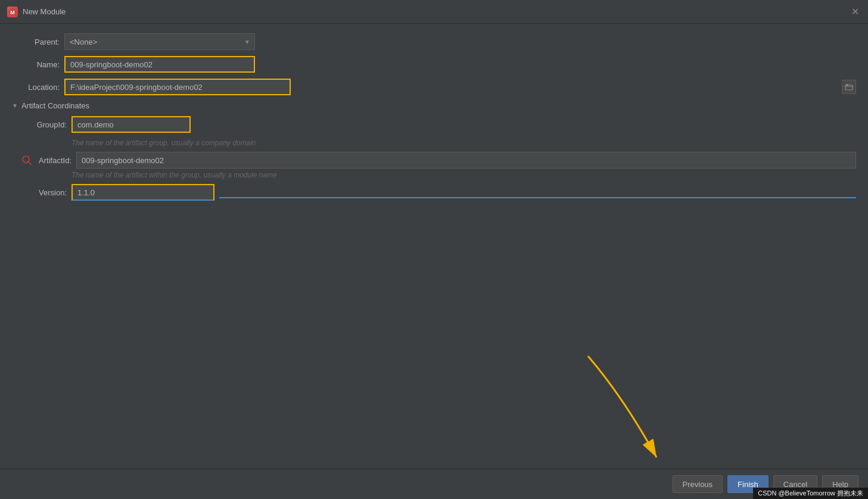 The image size is (868, 499). I want to click on groupid-hint: The name of the artifact group, usually …, so click(463, 143).